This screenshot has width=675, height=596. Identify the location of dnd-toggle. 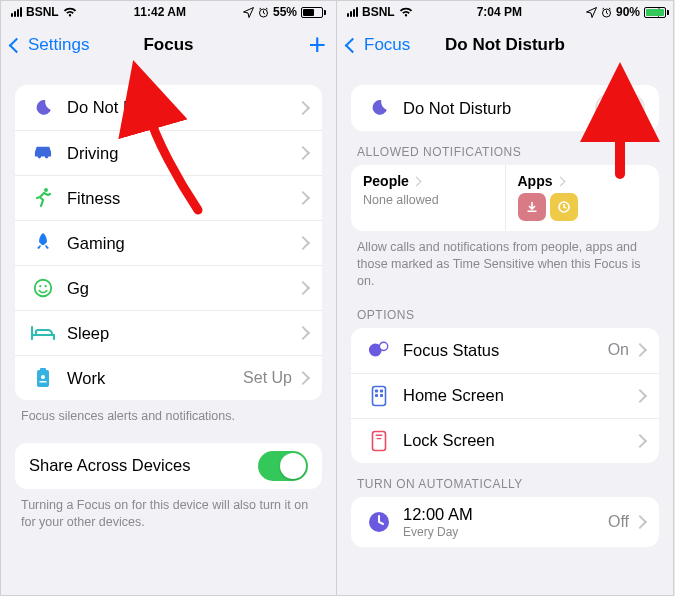
(620, 108).